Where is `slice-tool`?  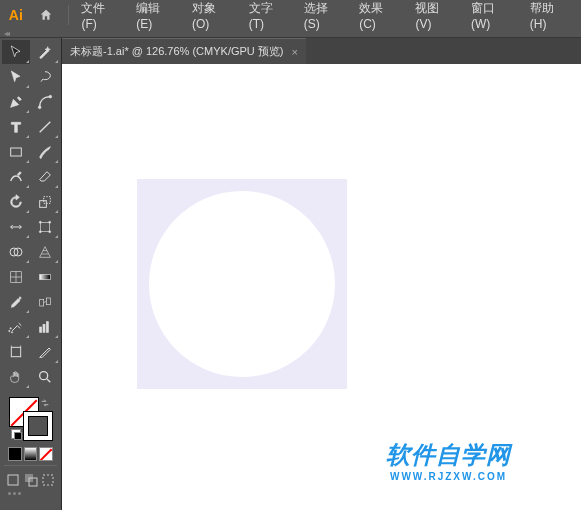 slice-tool is located at coordinates (45, 352).